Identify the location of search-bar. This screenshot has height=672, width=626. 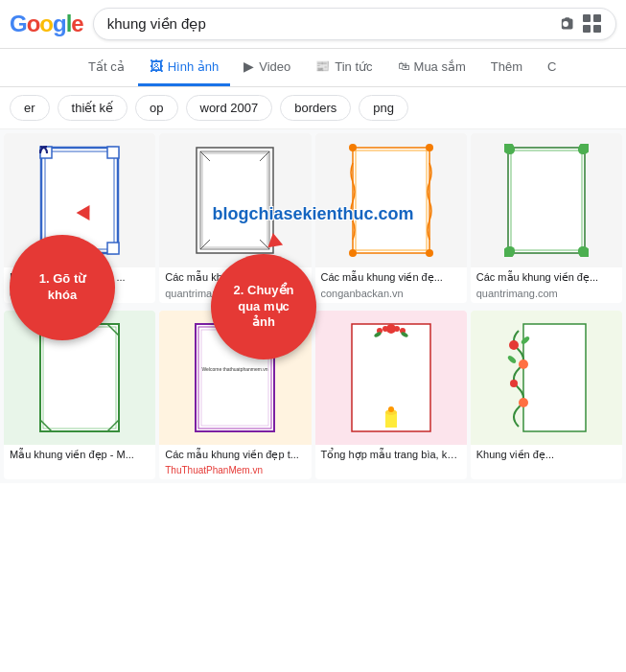
(355, 24).